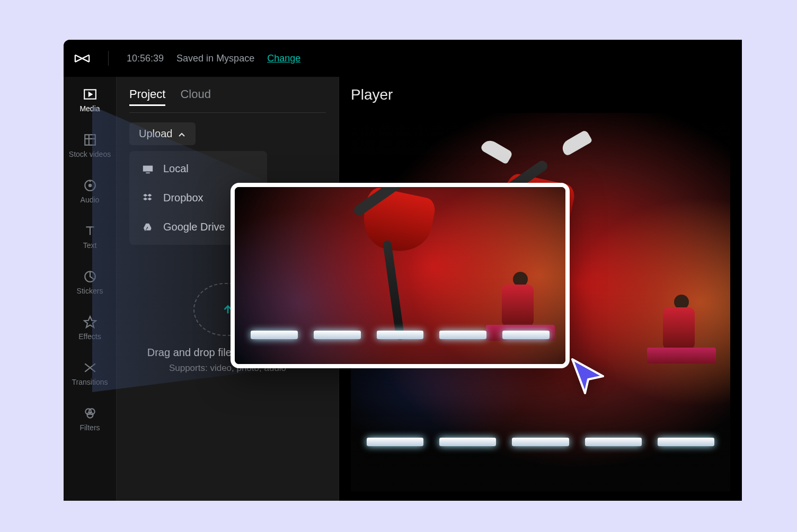 This screenshot has height=532, width=797. I want to click on tab-cloud: Cloud, so click(195, 96).